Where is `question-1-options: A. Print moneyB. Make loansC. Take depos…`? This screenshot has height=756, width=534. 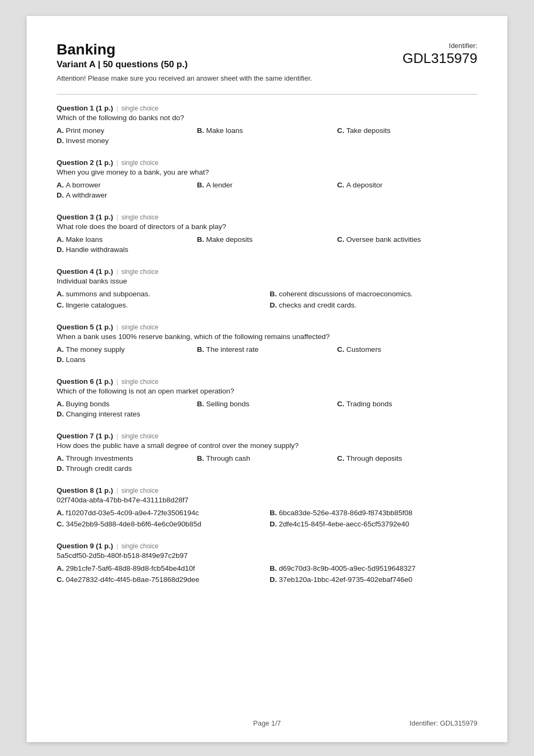
question-1-options: A. Print moneyB. Make loansC. Take depos… is located at coordinates (267, 137).